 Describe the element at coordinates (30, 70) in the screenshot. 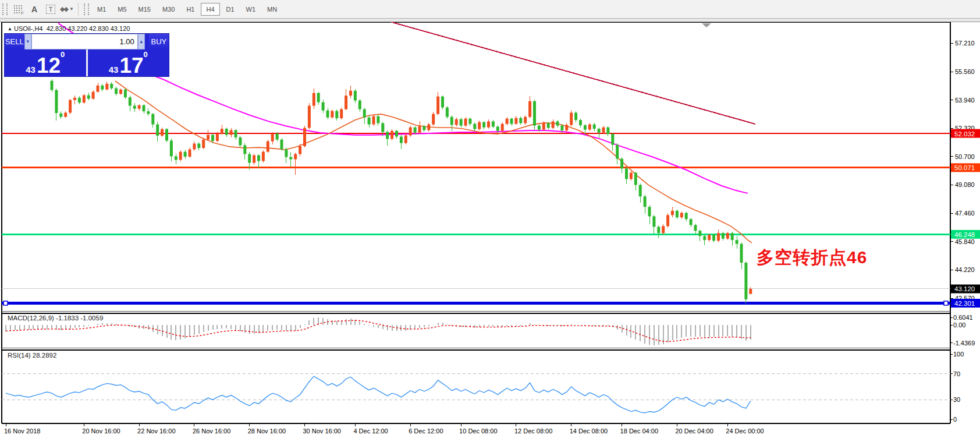

I see `sell-price-whole: 43` at that location.